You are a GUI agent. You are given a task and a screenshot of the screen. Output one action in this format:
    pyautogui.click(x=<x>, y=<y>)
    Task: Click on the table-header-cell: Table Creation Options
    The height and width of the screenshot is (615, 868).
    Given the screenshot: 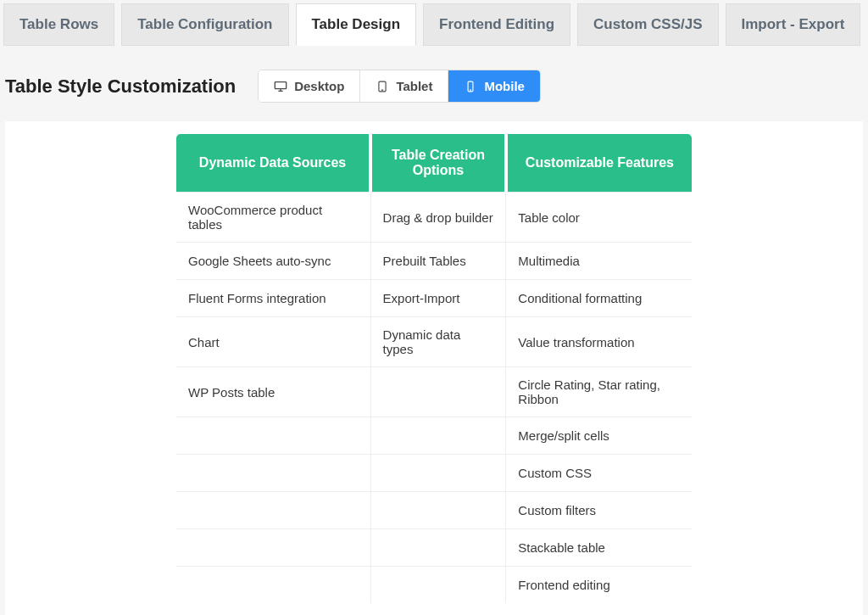 What is the action you would take?
    pyautogui.click(x=438, y=163)
    